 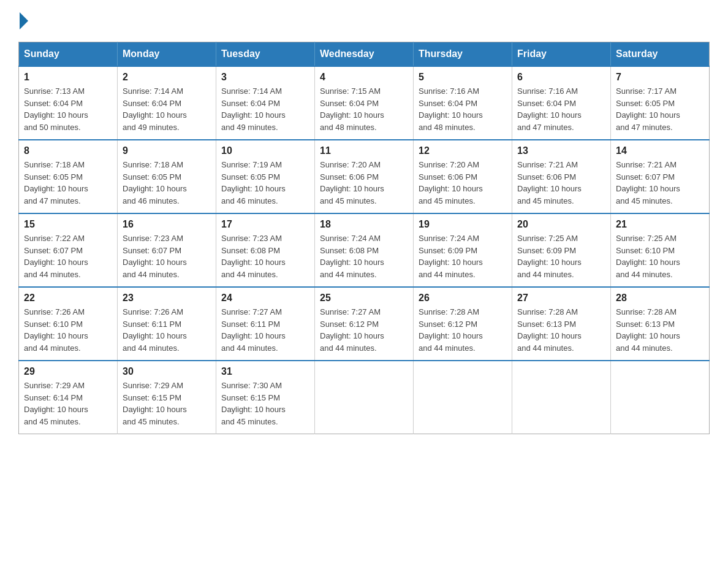 What do you see at coordinates (266, 324) in the screenshot?
I see `calendar-cell: 24 Sunrise: 7:27 AMSunset: 6:11 PMDaylig…` at bounding box center [266, 324].